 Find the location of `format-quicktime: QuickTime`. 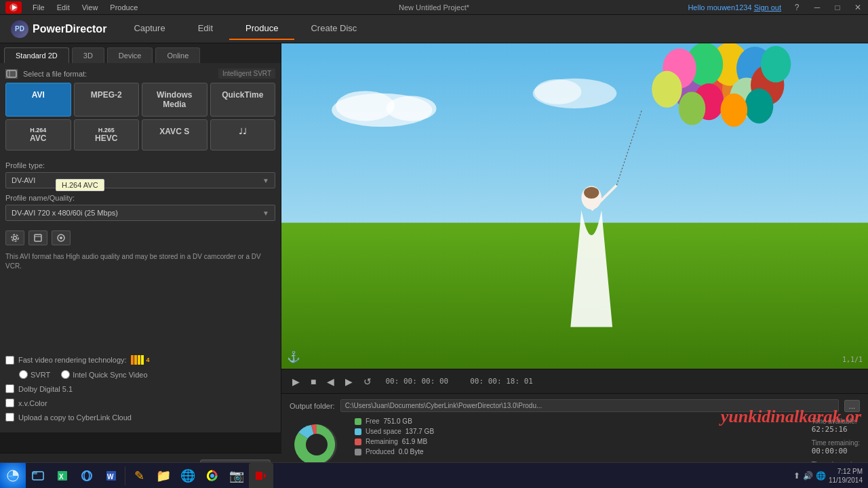

format-quicktime: QuickTime is located at coordinates (243, 100).